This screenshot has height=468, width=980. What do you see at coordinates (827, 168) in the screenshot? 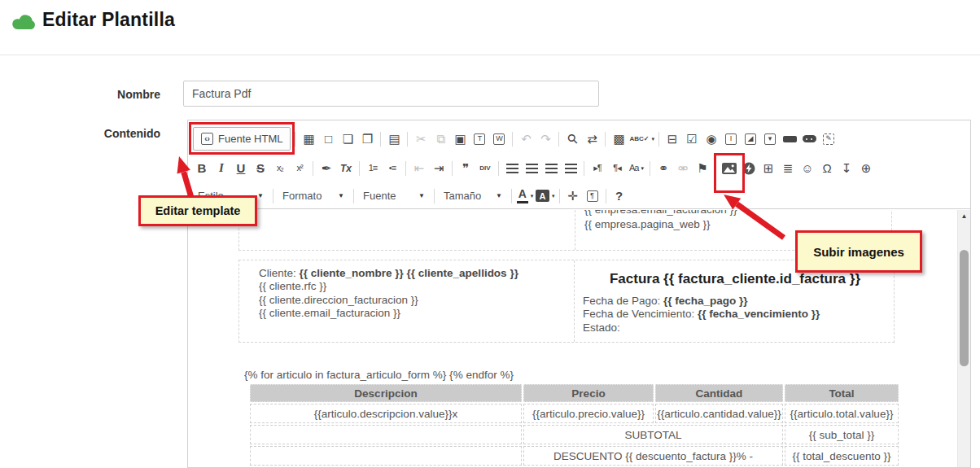
I see `special-character-icon: Ω` at bounding box center [827, 168].